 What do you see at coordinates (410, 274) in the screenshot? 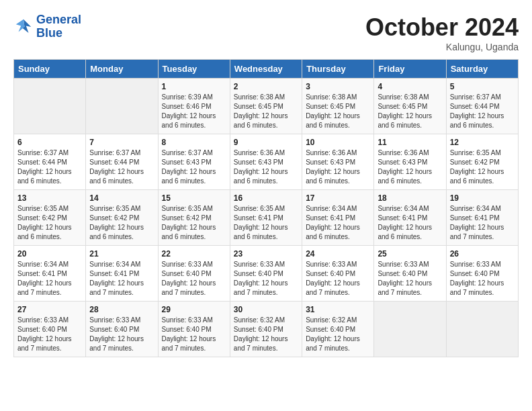
I see `calendar-cell: 25Sunrise: 6:33 AM Sunset: 6:40 PM Dayli…` at bounding box center [410, 274].